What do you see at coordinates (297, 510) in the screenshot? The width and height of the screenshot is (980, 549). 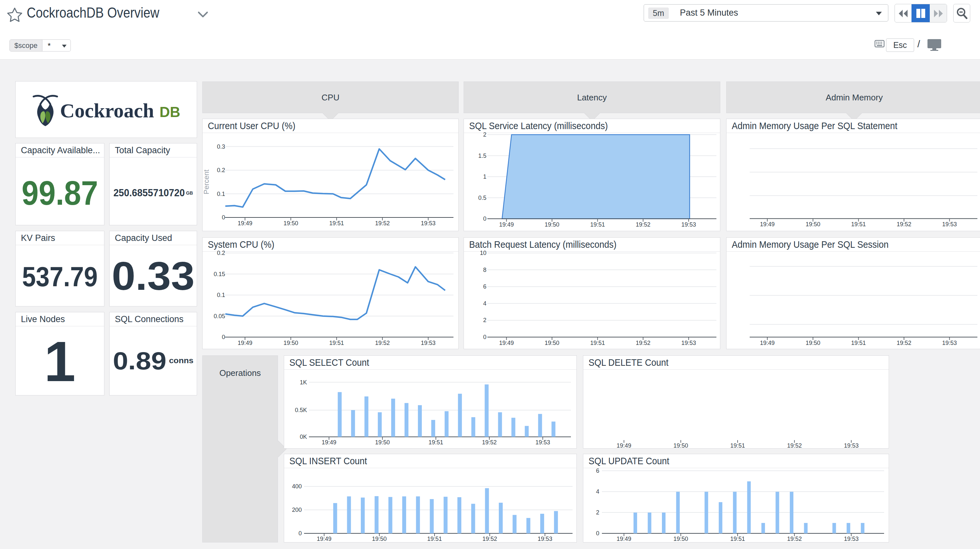 I see `svg-text: 200` at bounding box center [297, 510].